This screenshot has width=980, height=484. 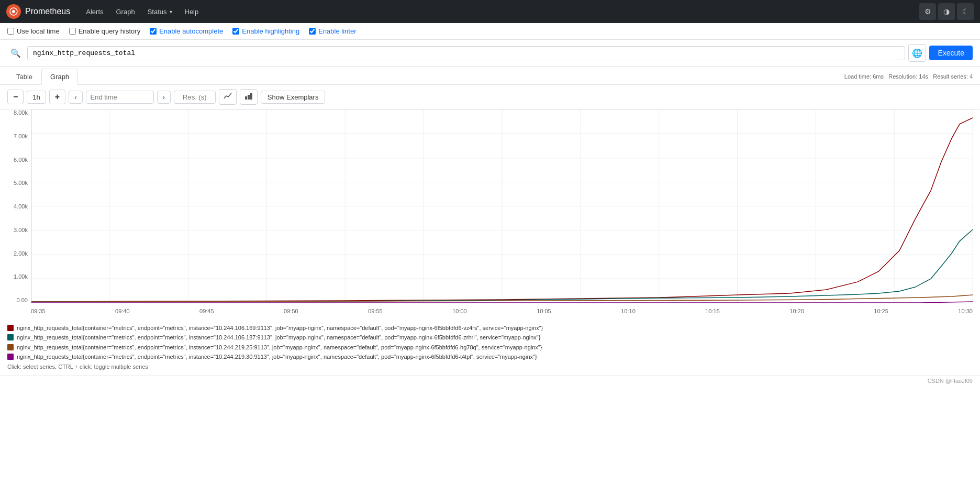 I want to click on enable-highlighting-option: Enable highlighting, so click(x=266, y=31).